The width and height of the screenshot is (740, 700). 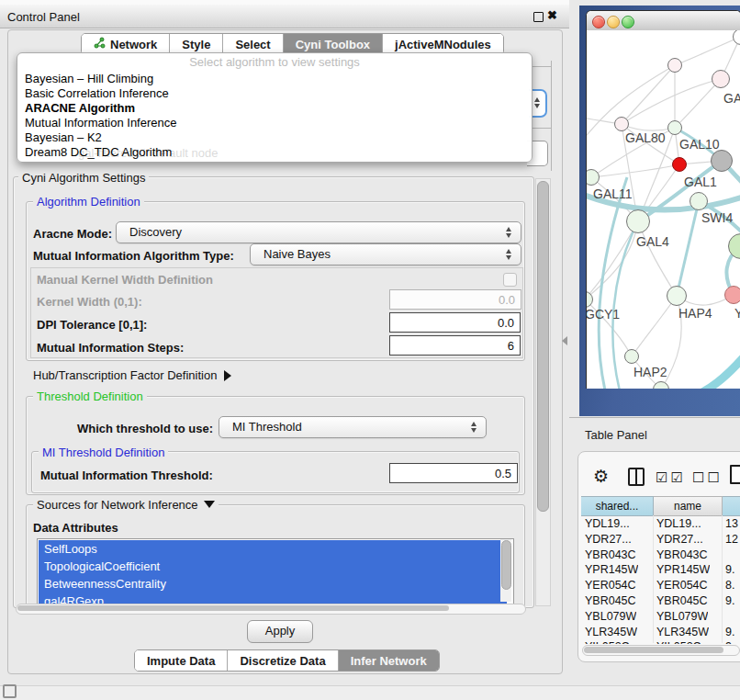 What do you see at coordinates (600, 476) in the screenshot?
I see `gear-icon: ⚙` at bounding box center [600, 476].